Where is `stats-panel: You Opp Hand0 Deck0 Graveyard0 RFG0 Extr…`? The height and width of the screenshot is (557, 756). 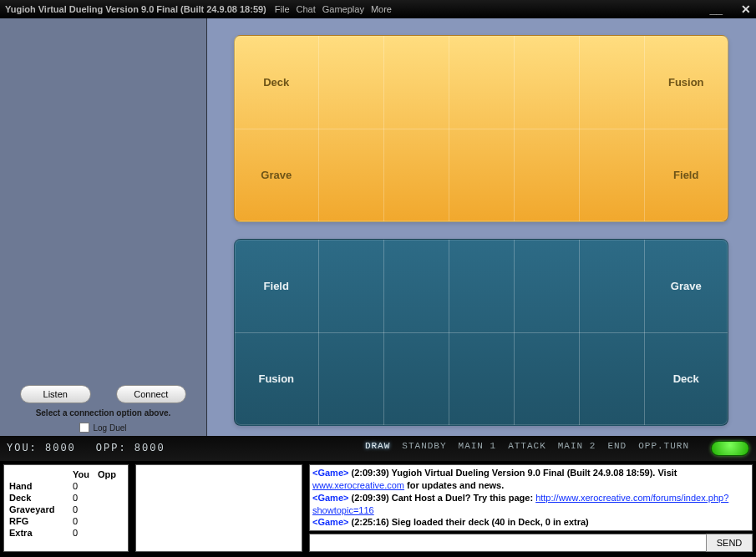
stats-panel: You Opp Hand0 Deck0 Graveyard0 RFG0 Extr… is located at coordinates (66, 508).